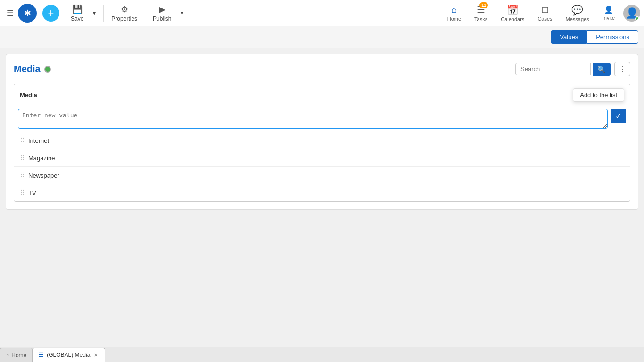 This screenshot has height=362, width=644. Describe the element at coordinates (481, 10) in the screenshot. I see `tasks-badge-wrap: ☰ 11` at that location.